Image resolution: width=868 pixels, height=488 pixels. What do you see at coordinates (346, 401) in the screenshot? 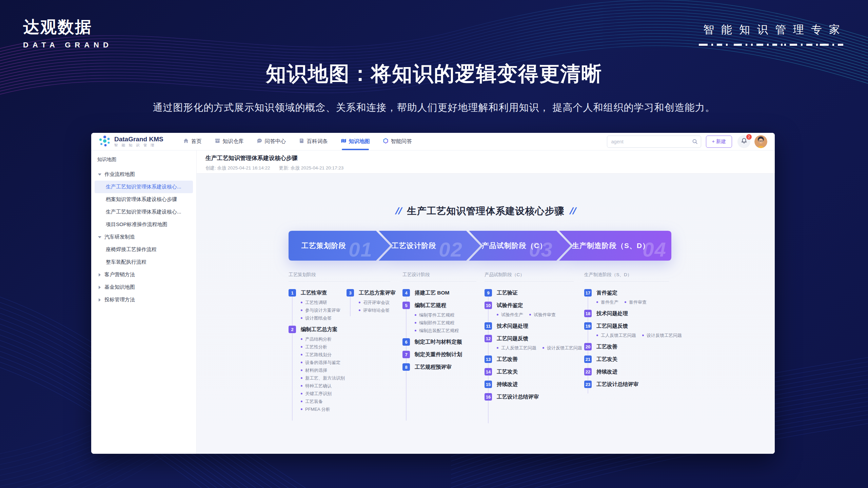
I see `step-sub-item: 工艺装备` at bounding box center [346, 401].